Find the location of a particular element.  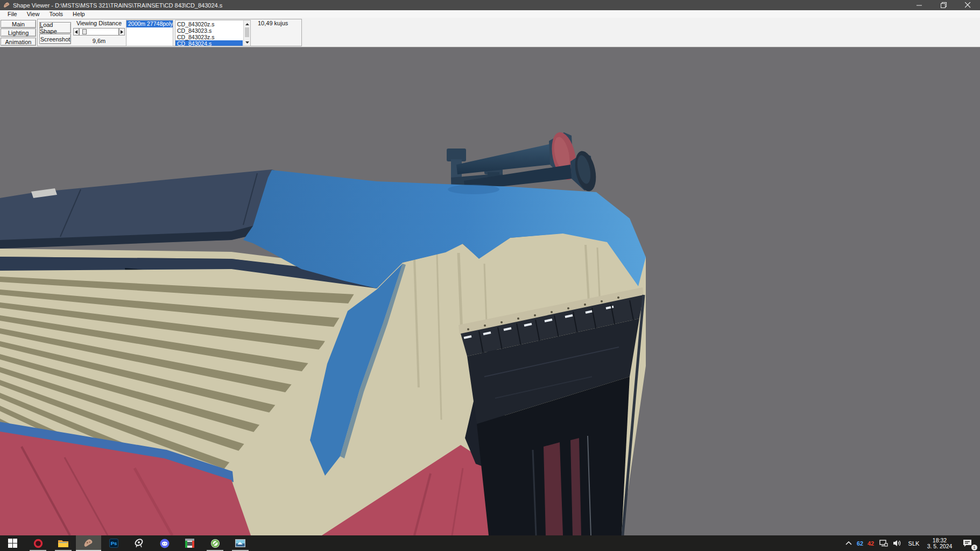

app-icon is located at coordinates (6, 5).